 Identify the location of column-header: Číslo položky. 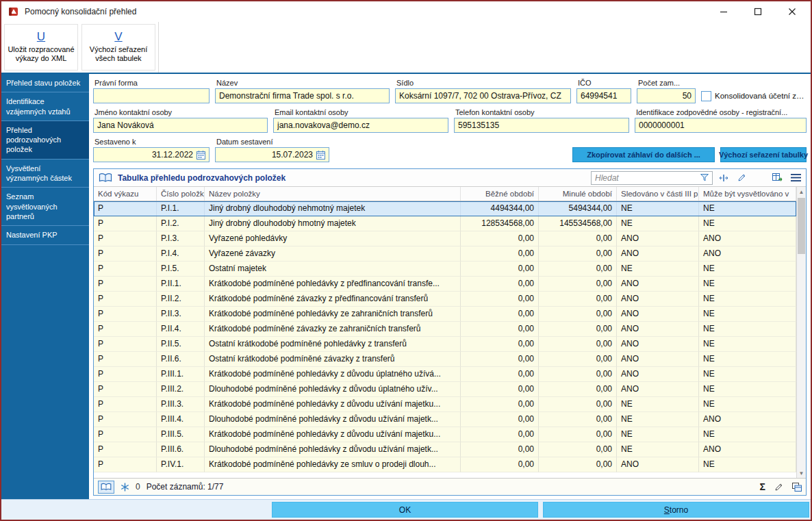
(181, 194).